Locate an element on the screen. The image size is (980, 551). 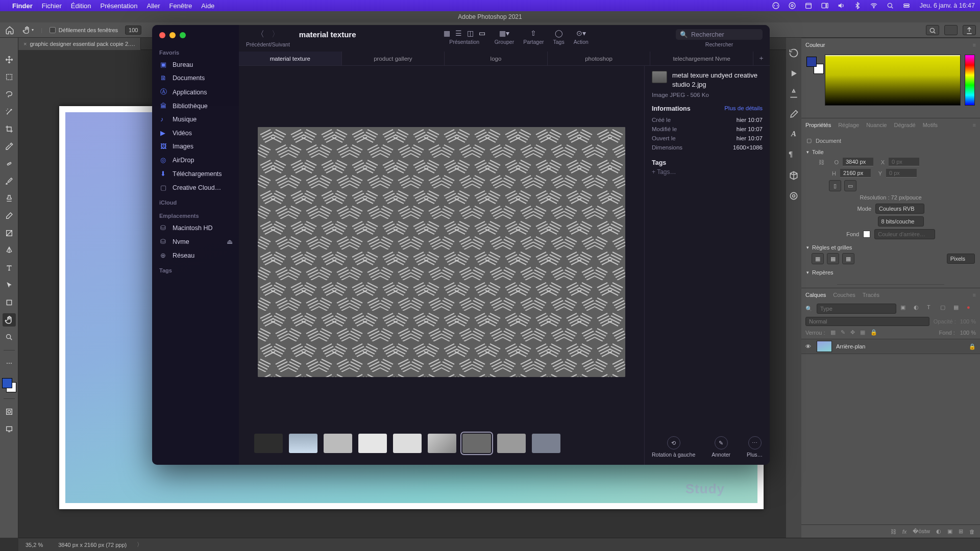
tags-button: ◯ is located at coordinates (559, 33).